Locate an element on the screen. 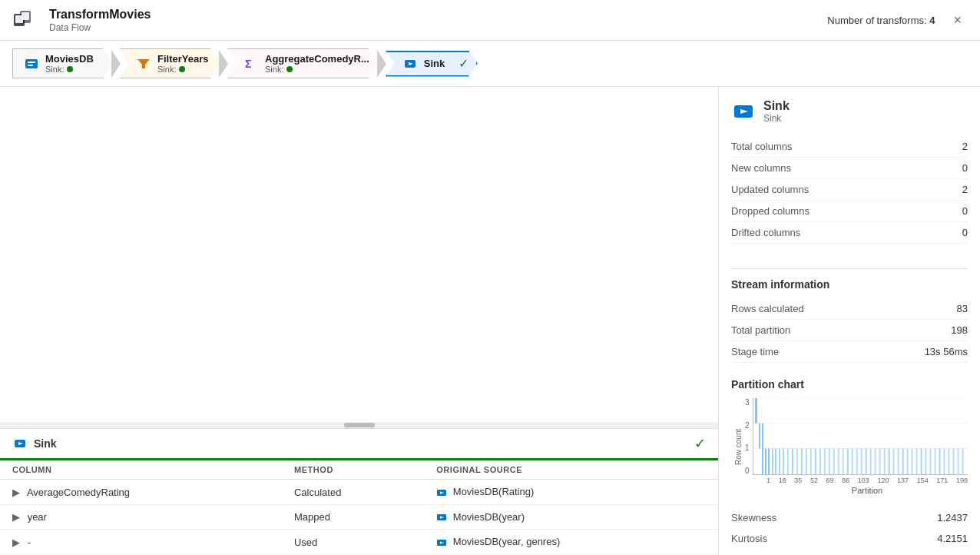  panel-title: Sink is located at coordinates (776, 106).